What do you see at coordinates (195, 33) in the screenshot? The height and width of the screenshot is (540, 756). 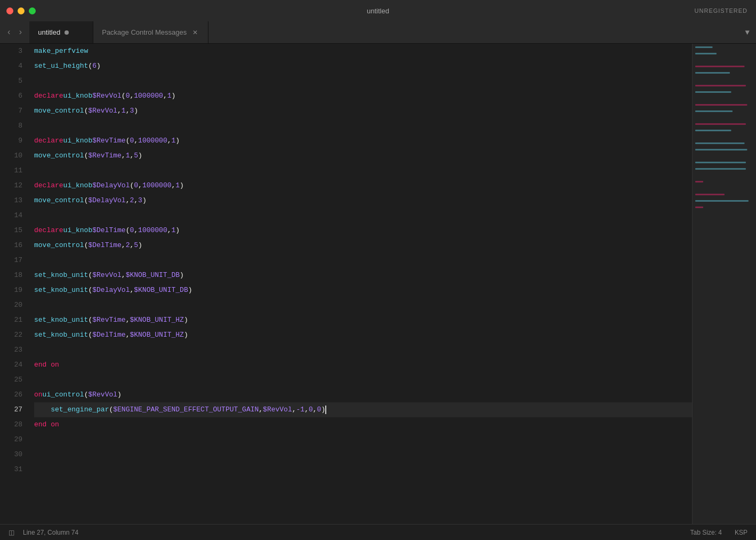 I see `tab-package-control-close: ✕` at bounding box center [195, 33].